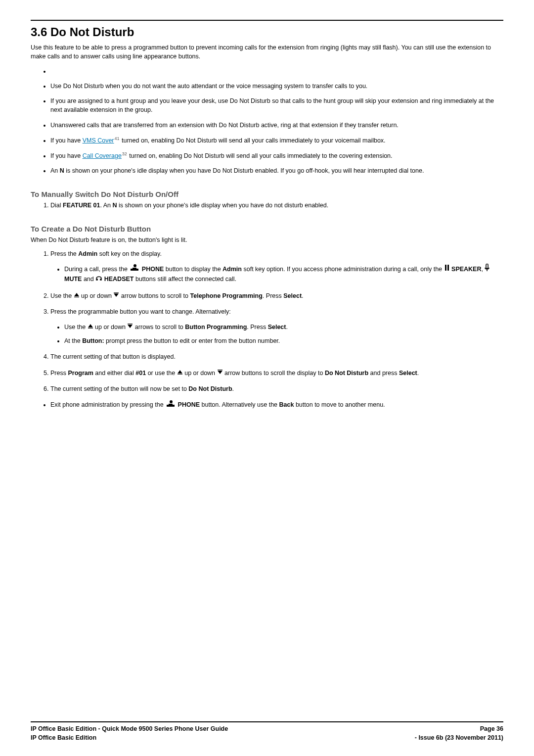 The width and height of the screenshot is (534, 756). I want to click on feature-bullet: If you are assigned to a hunt group and …, so click(277, 105).